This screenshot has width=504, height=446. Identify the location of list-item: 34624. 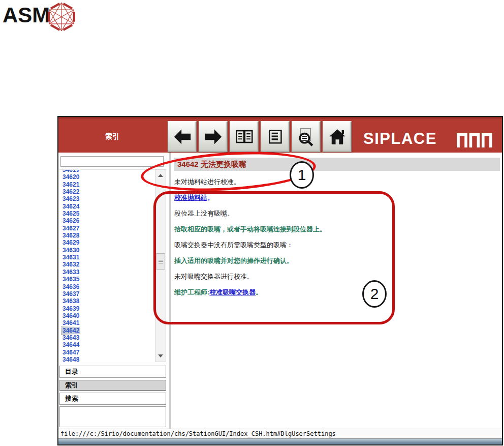
(111, 206).